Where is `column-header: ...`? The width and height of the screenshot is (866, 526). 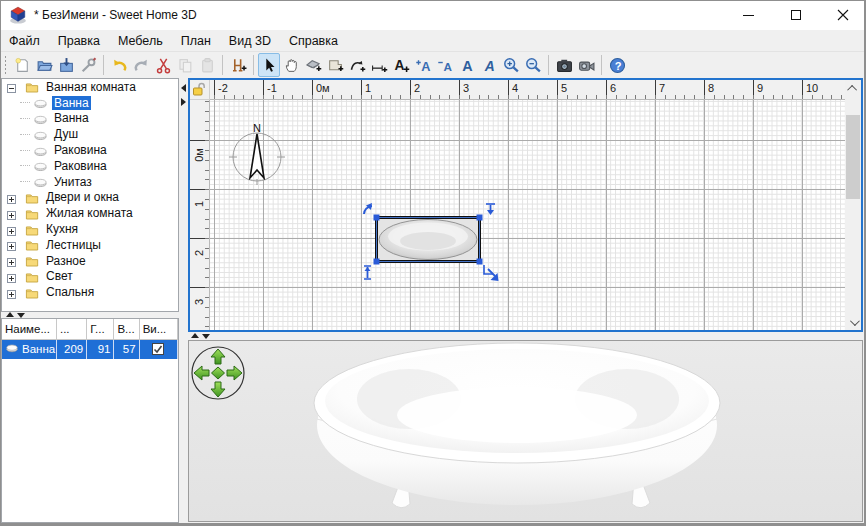
column-header: ... is located at coordinates (71, 329).